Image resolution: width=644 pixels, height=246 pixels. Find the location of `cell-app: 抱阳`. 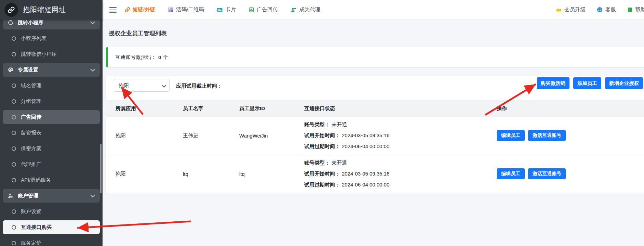

cell-app: 抱阳 is located at coordinates (149, 174).